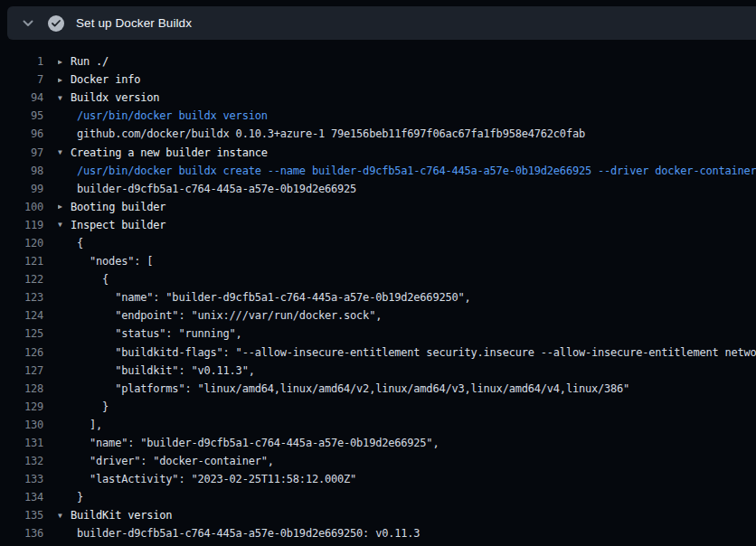  What do you see at coordinates (22, 497) in the screenshot?
I see `line-number-link: 134` at bounding box center [22, 497].